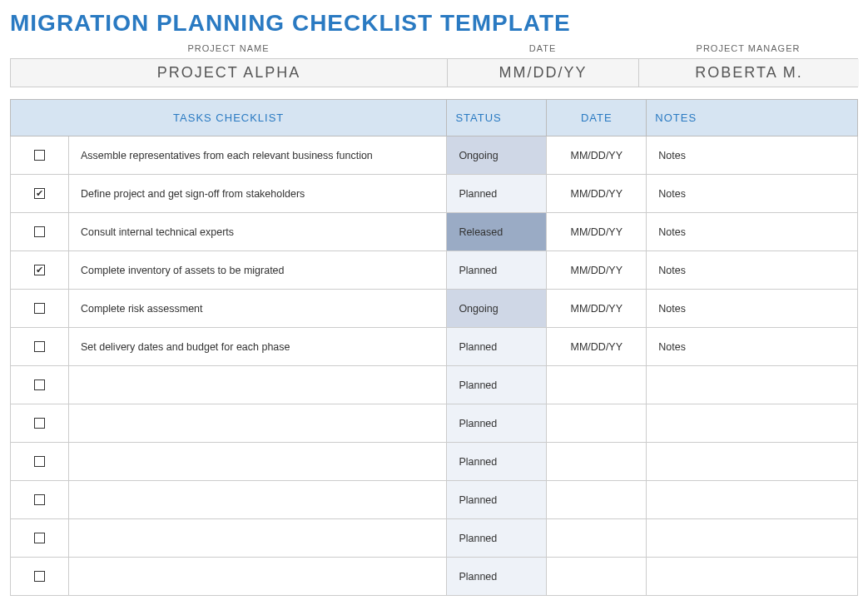 The image size is (868, 615). What do you see at coordinates (748, 48) in the screenshot?
I see `label-project-manager: PROJECT MANAGER` at bounding box center [748, 48].